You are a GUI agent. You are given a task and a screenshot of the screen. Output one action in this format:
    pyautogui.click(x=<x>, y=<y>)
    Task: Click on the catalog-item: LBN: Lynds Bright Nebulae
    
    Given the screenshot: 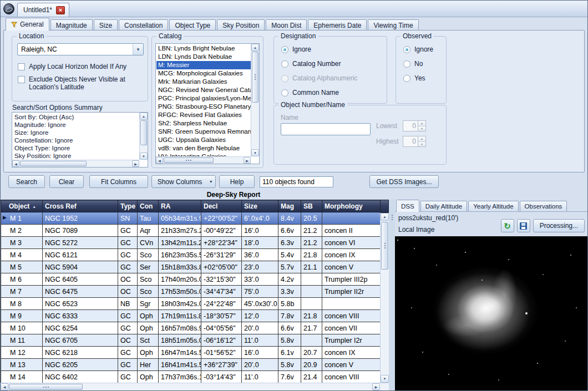 What is the action you would take?
    pyautogui.click(x=204, y=49)
    